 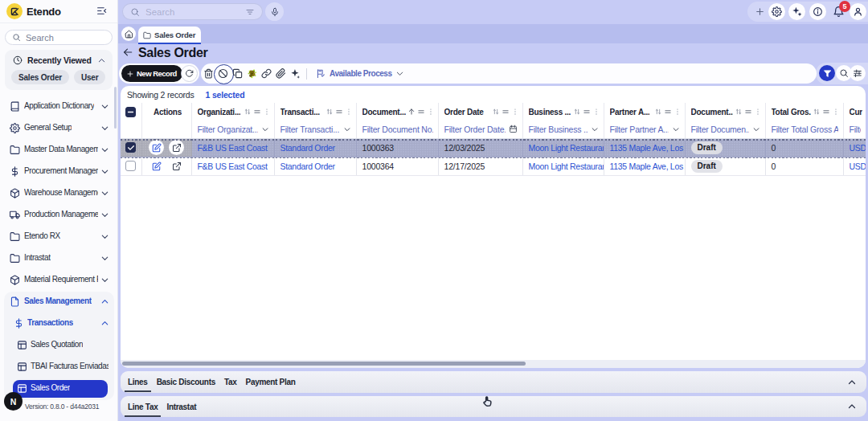 What do you see at coordinates (59, 323) in the screenshot?
I see `sidebar-item-transactions: Transactions` at bounding box center [59, 323].